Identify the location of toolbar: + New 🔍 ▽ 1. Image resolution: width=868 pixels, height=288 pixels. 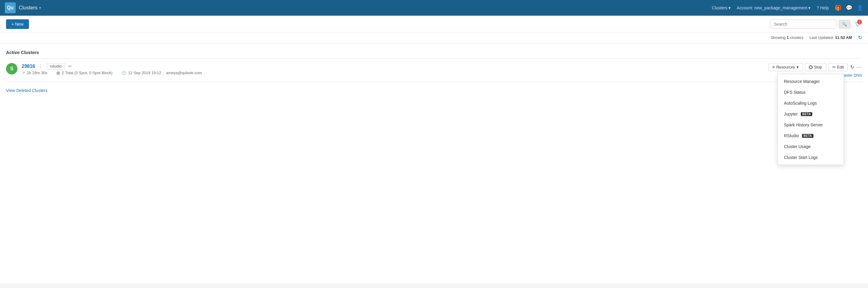
(434, 24).